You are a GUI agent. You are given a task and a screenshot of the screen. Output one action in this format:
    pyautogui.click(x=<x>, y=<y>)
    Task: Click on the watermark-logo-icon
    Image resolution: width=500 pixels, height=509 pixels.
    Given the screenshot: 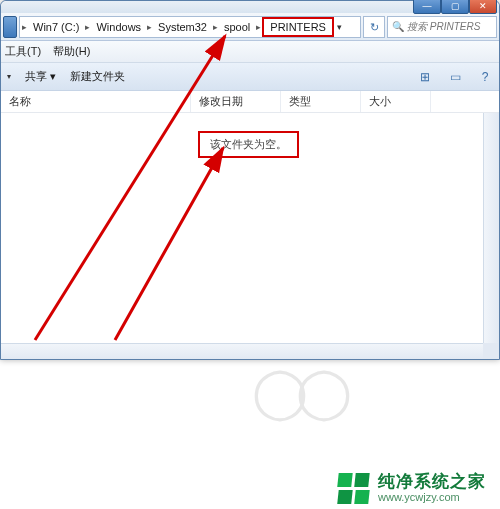 What is the action you would take?
    pyautogui.click(x=353, y=488)
    